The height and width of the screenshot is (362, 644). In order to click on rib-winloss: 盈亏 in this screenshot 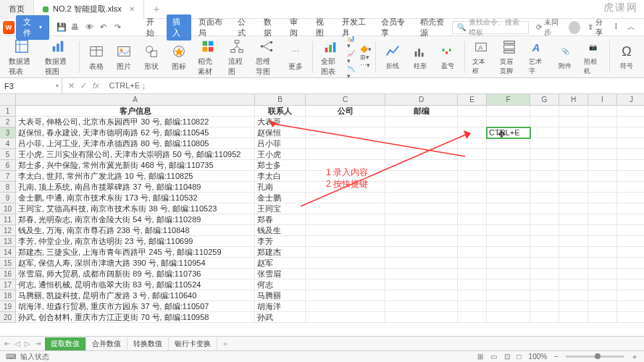, I will do `click(448, 56)`.